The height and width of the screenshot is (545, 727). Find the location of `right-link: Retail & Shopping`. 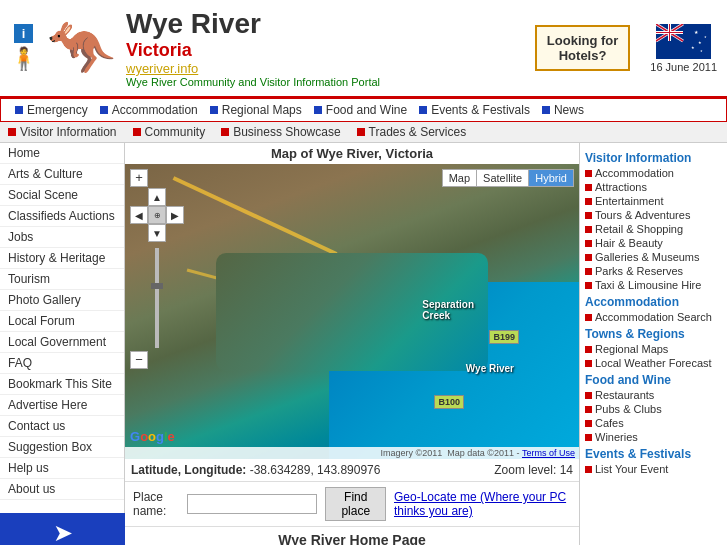

right-link: Retail & Shopping is located at coordinates (639, 229).